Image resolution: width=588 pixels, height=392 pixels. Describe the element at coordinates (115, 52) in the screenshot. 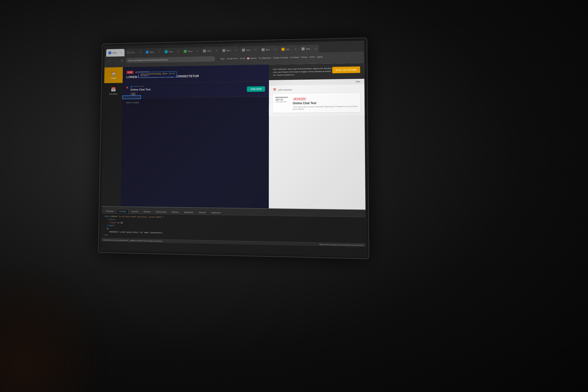

I see `tab-chan: Chan... ✕` at that location.